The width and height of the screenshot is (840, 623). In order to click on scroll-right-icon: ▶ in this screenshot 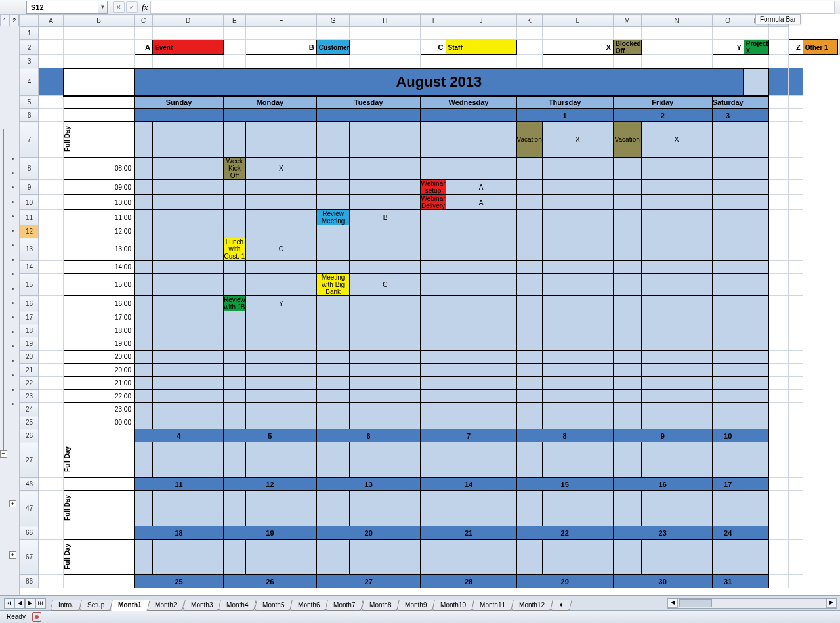, I will do `click(831, 603)`.